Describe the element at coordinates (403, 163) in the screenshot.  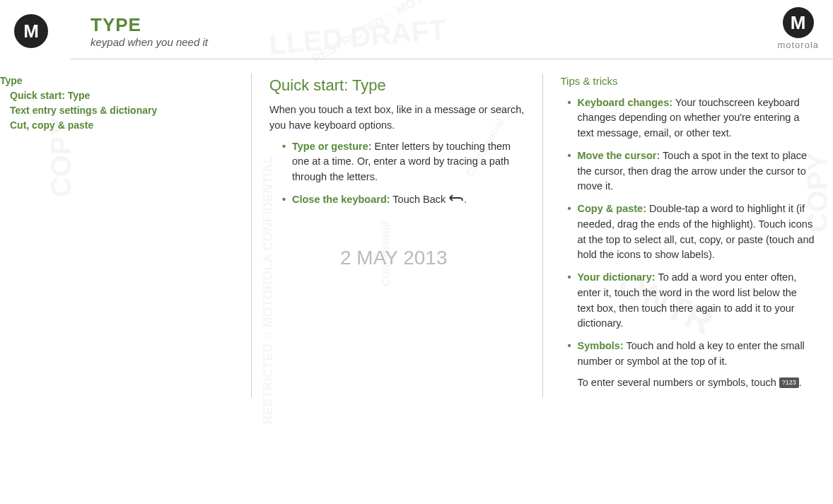
I see `bullet-item: Type or gesture: Enter letters by touchi…` at that location.